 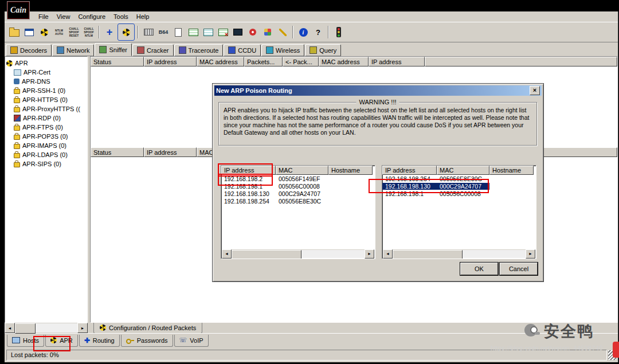 What do you see at coordinates (147, 340) in the screenshot?
I see `tab-passwords: Passwords` at bounding box center [147, 340].